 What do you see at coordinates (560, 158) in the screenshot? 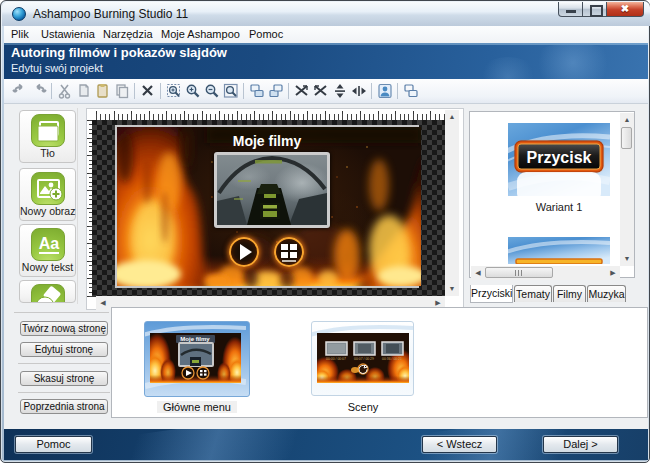
I see `svg-text: Przycisk` at bounding box center [560, 158].